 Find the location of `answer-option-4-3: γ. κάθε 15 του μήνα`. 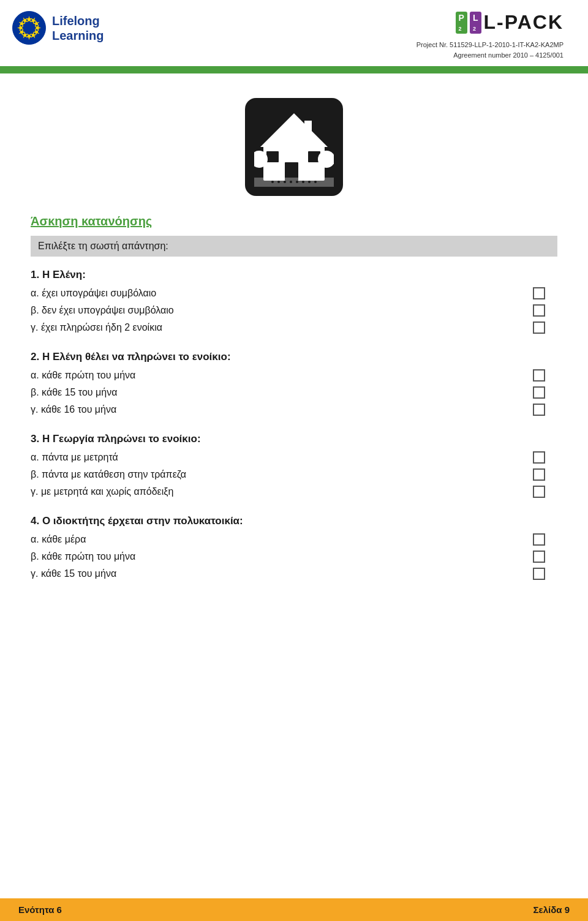

answer-option-4-3: γ. κάθε 15 του μήνα is located at coordinates (294, 574).